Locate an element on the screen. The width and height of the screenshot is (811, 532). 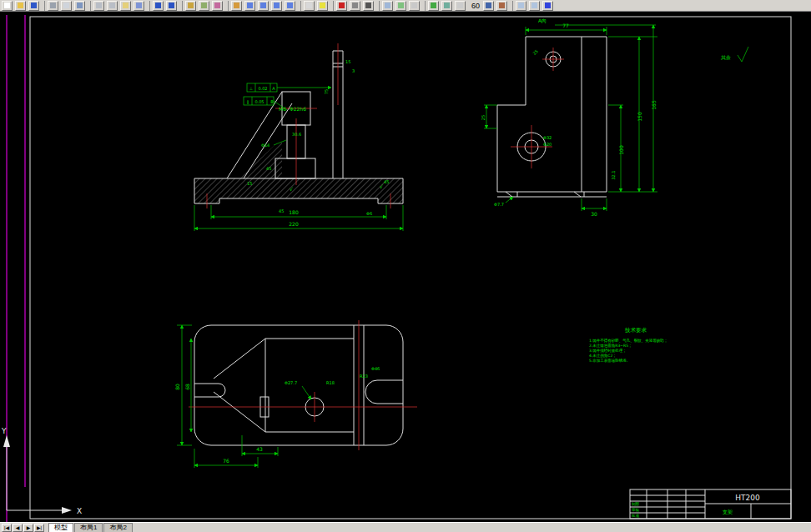
dim-label: 80 is located at coordinates (177, 387).